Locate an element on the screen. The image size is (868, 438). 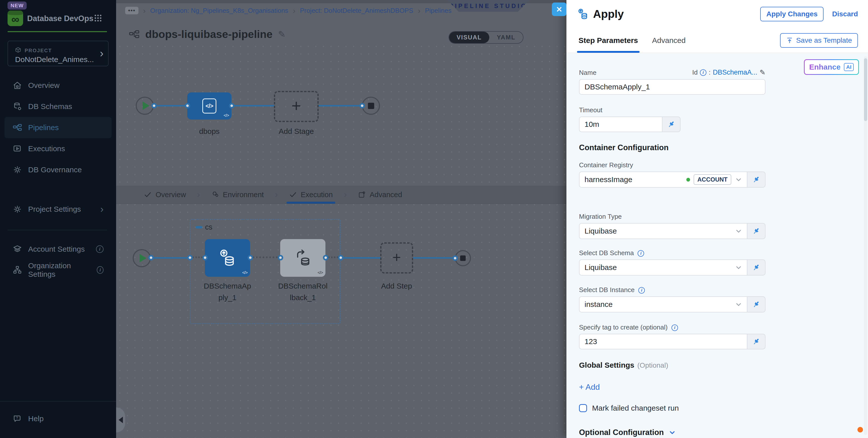
sidebar-item-help: ? Help is located at coordinates (58, 419).